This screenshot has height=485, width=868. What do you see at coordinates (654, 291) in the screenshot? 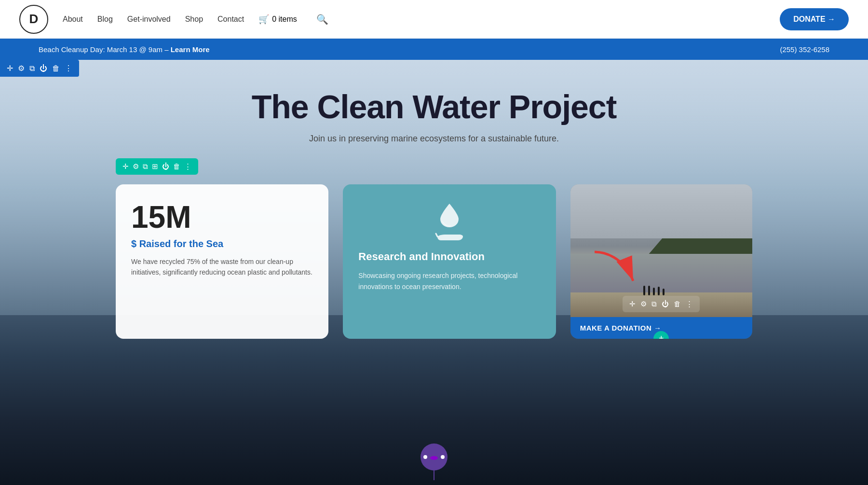
I see `people-silhouettes` at bounding box center [654, 291].